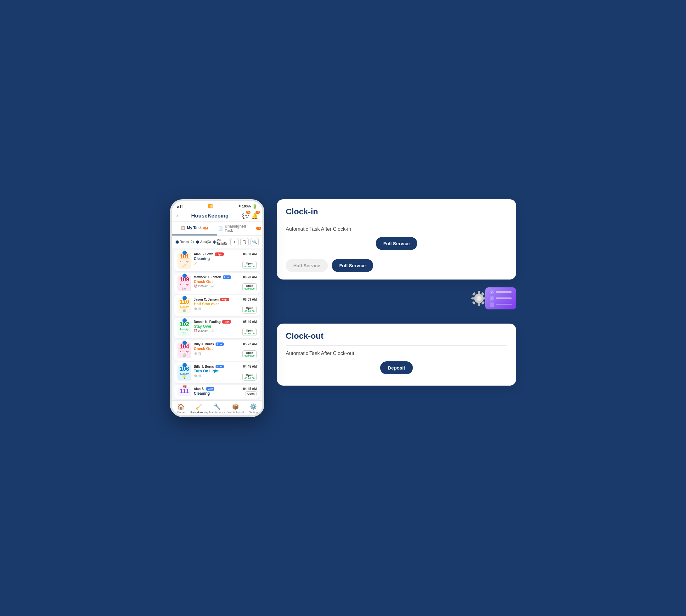 The image size is (686, 616). What do you see at coordinates (184, 288) in the screenshot?
I see `task-icon-109: 🛏️` at bounding box center [184, 288].